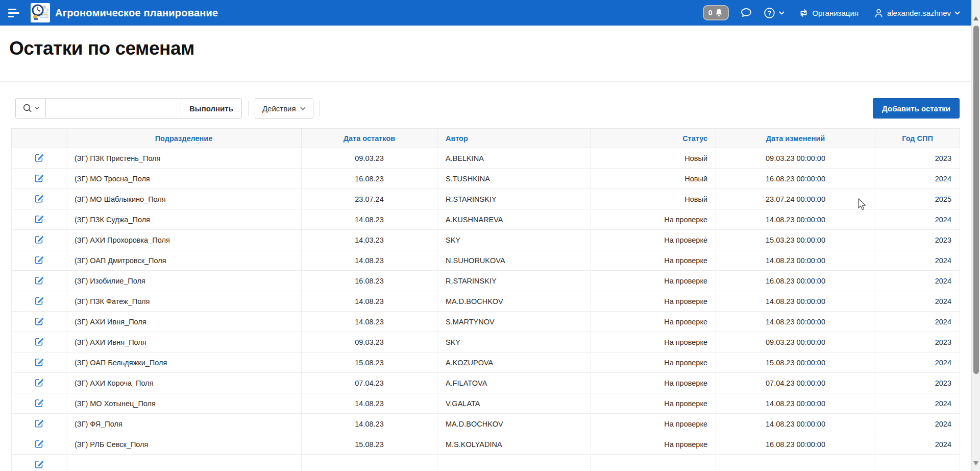 Image resolution: width=980 pixels, height=471 pixels. What do you see at coordinates (37, 108) in the screenshot?
I see `chevron-down-icon` at bounding box center [37, 108].